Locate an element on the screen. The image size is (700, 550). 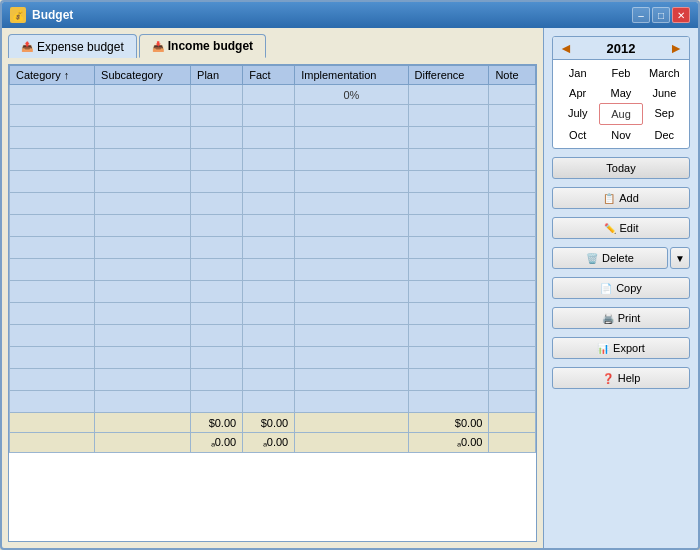
edit-button: ✏️ Edit is located at coordinates (621, 228).